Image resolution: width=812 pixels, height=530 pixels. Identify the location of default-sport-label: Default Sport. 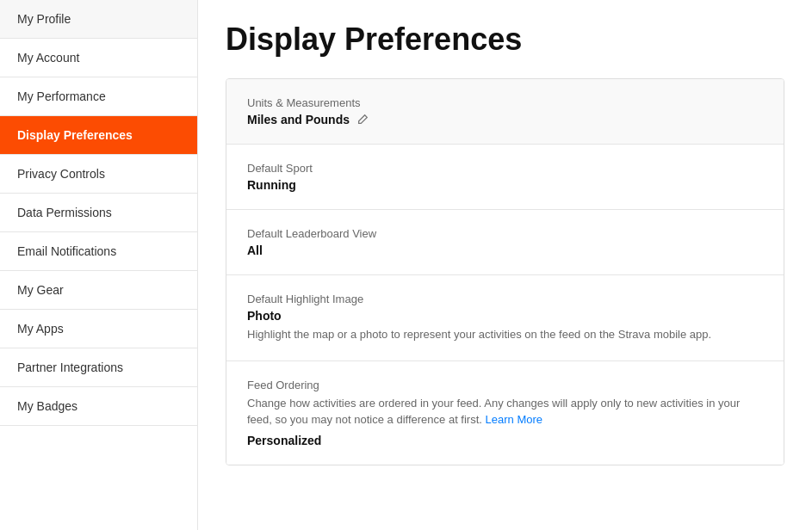
(505, 169).